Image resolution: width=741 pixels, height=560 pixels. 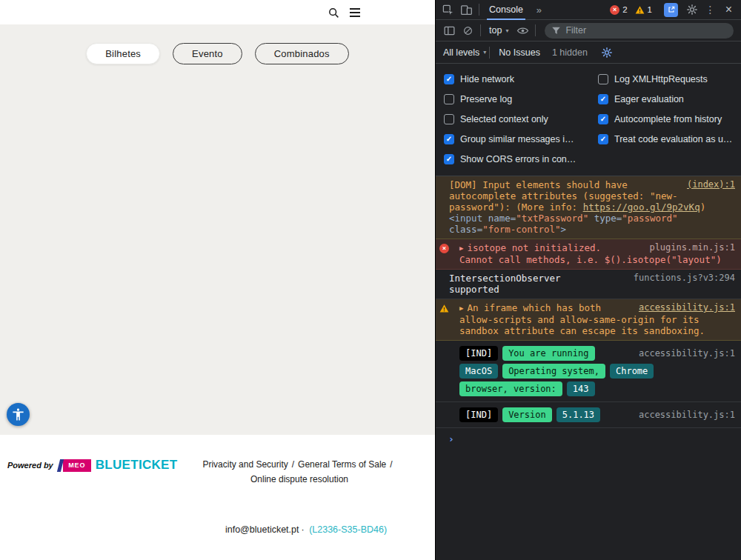 I want to click on console-message-ind-environment: accessibility.js:1 [IND]You are runningM…, so click(x=588, y=372).